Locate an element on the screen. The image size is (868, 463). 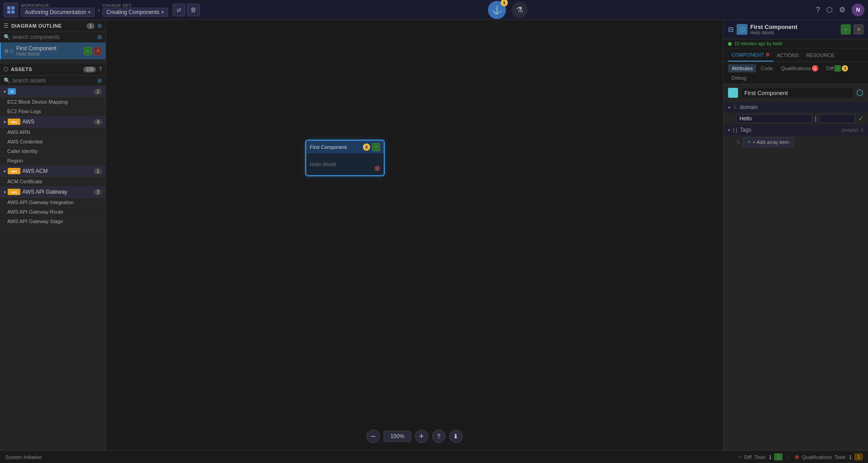
changeset-selector: Creating Components ▾ is located at coordinates (135, 12).